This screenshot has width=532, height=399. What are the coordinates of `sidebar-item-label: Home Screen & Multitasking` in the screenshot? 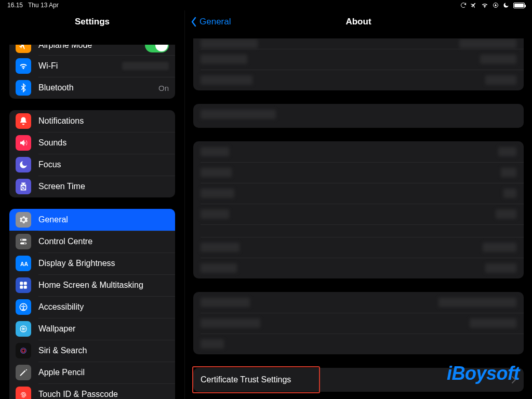 It's located at (104, 285).